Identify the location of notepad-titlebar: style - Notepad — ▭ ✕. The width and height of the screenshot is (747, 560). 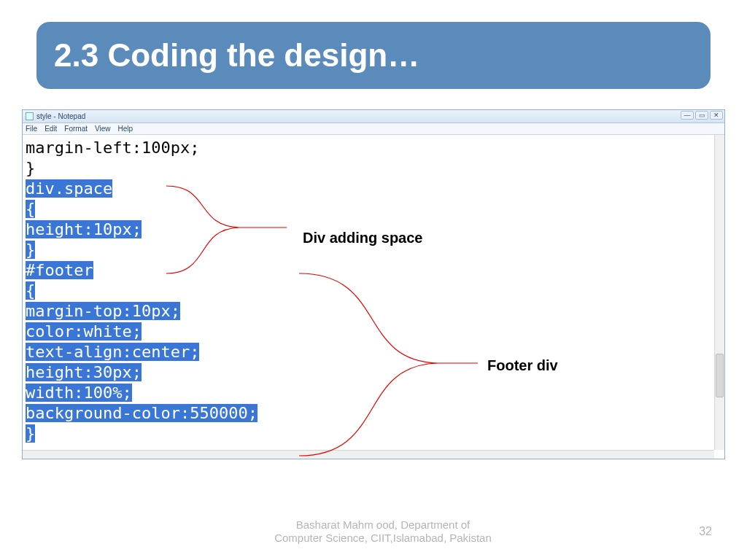
(374, 117).